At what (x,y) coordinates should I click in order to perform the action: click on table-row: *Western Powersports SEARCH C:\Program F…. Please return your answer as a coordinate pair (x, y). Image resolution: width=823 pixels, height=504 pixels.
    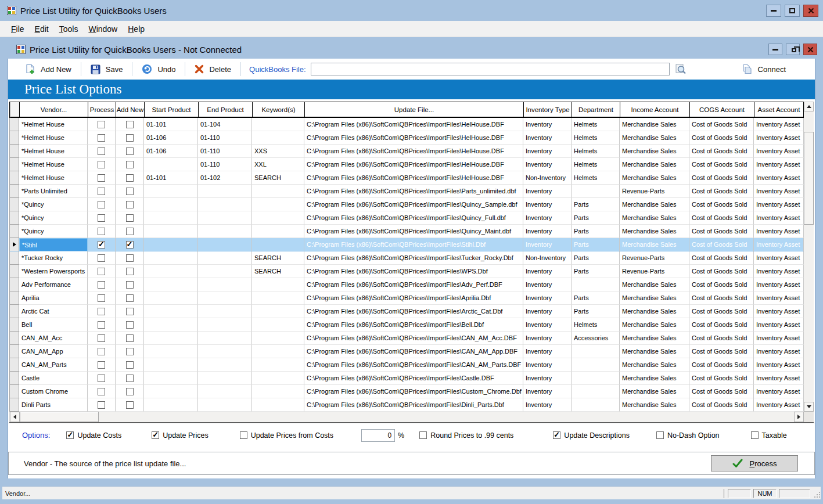
    Looking at the image, I should click on (407, 272).